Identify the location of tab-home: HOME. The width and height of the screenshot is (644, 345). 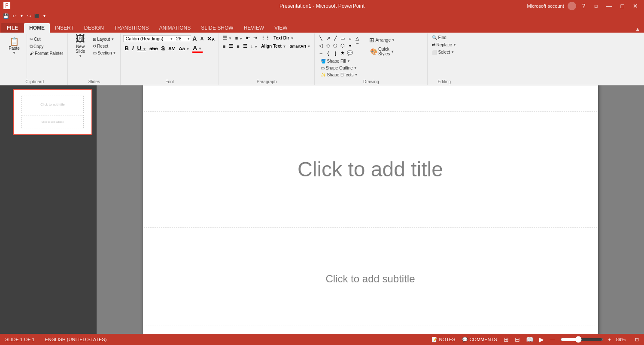
(37, 28).